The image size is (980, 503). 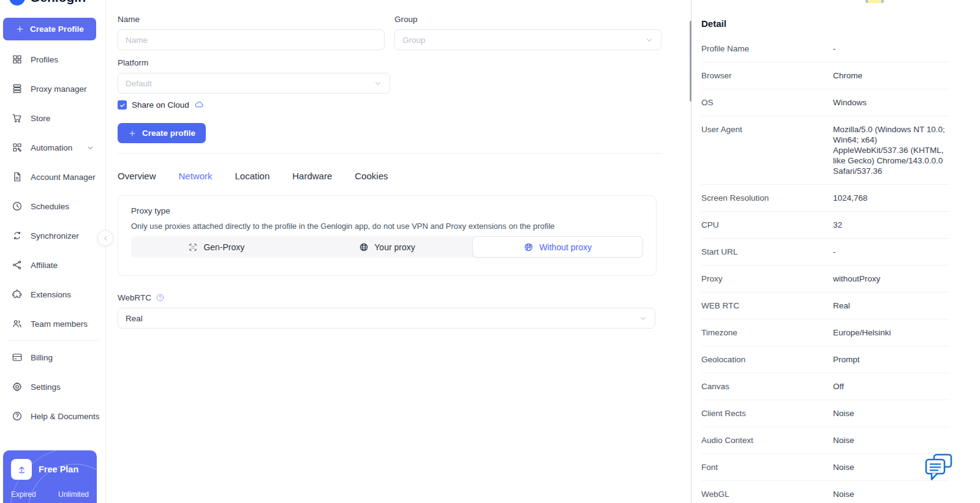 What do you see at coordinates (17, 2) in the screenshot?
I see `genlogin-logo-icon` at bounding box center [17, 2].